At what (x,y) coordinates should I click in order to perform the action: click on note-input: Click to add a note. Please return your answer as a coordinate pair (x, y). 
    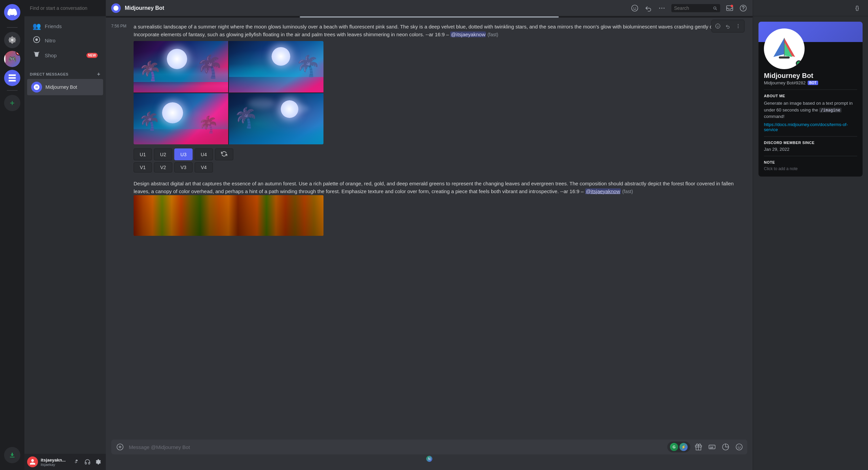
    Looking at the image, I should click on (810, 169).